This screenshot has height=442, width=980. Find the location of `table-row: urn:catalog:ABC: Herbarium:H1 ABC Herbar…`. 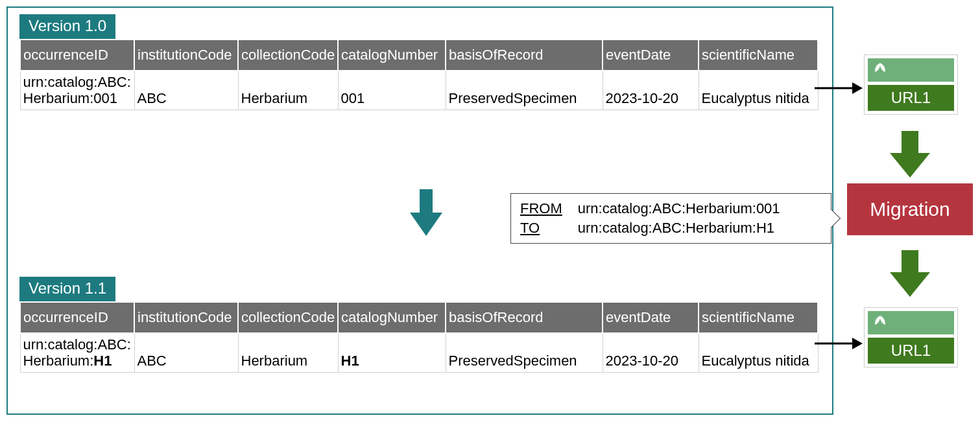

table-row: urn:catalog:ABC: Herbarium:H1 ABC Herbar… is located at coordinates (419, 353).